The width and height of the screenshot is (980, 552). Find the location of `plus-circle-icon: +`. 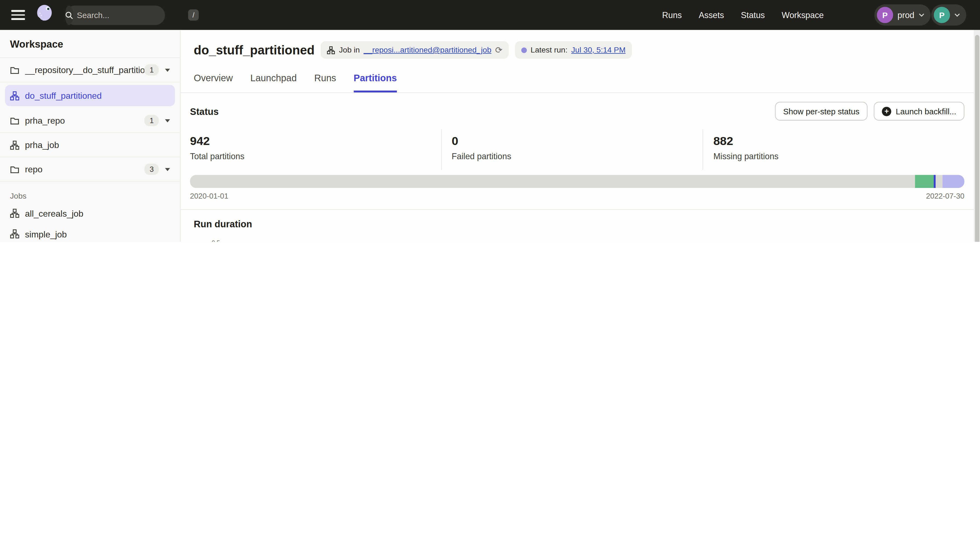

plus-circle-icon: + is located at coordinates (886, 111).